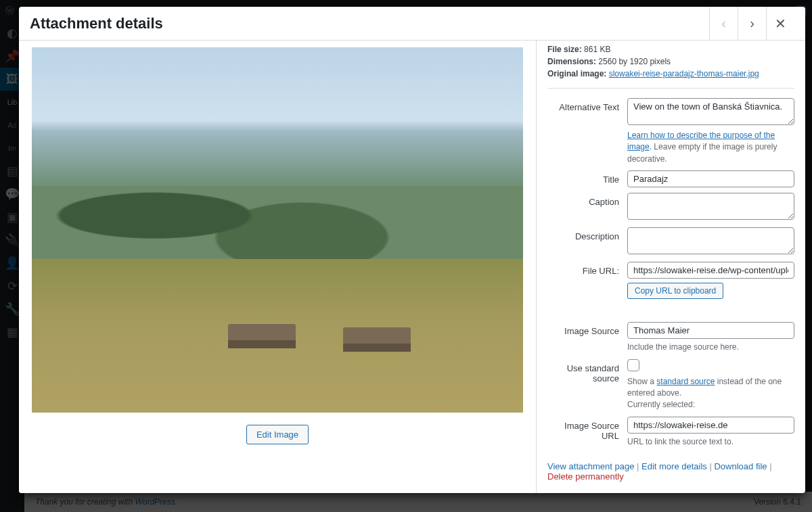 This screenshot has height=512, width=812. I want to click on chevron-left-icon: ‹, so click(724, 23).